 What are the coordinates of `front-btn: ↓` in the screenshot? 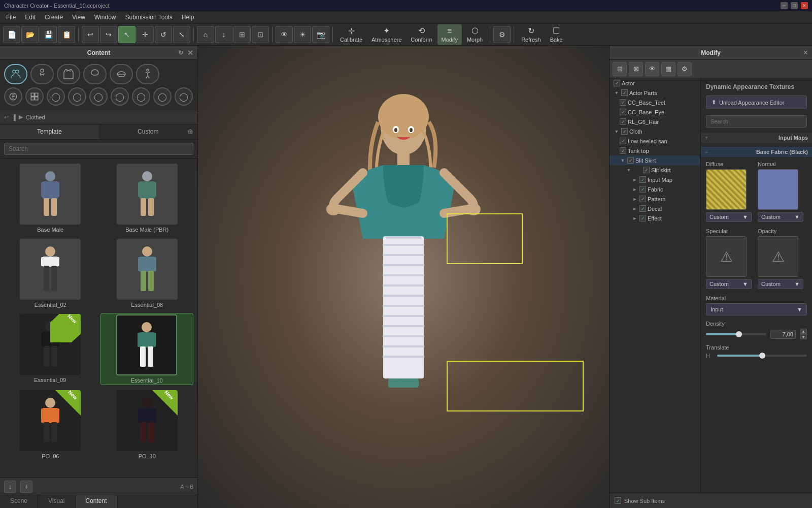 It's located at (224, 35).